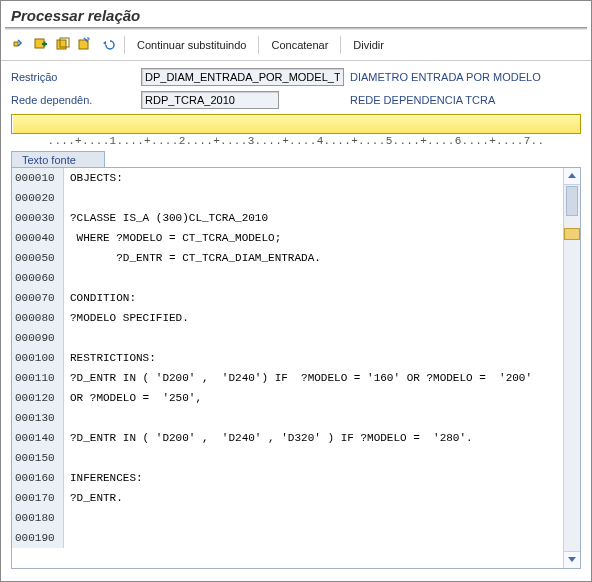 This screenshot has height=582, width=592. Describe the element at coordinates (288, 498) in the screenshot. I see `code-line: 000170?D_ENTR.` at that location.